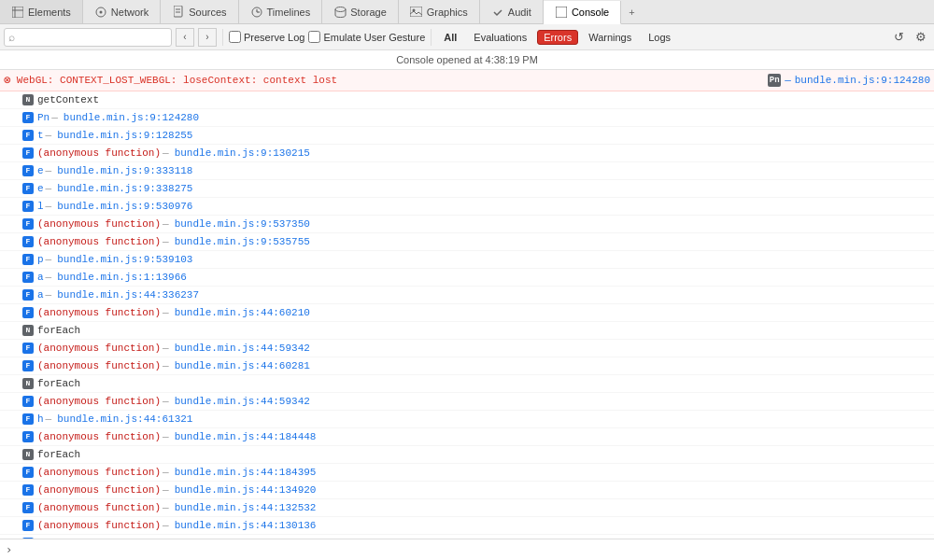 The image size is (934, 560). Describe the element at coordinates (243, 366) in the screenshot. I see `frame-location: bundle.min.js:44:60281` at that location.